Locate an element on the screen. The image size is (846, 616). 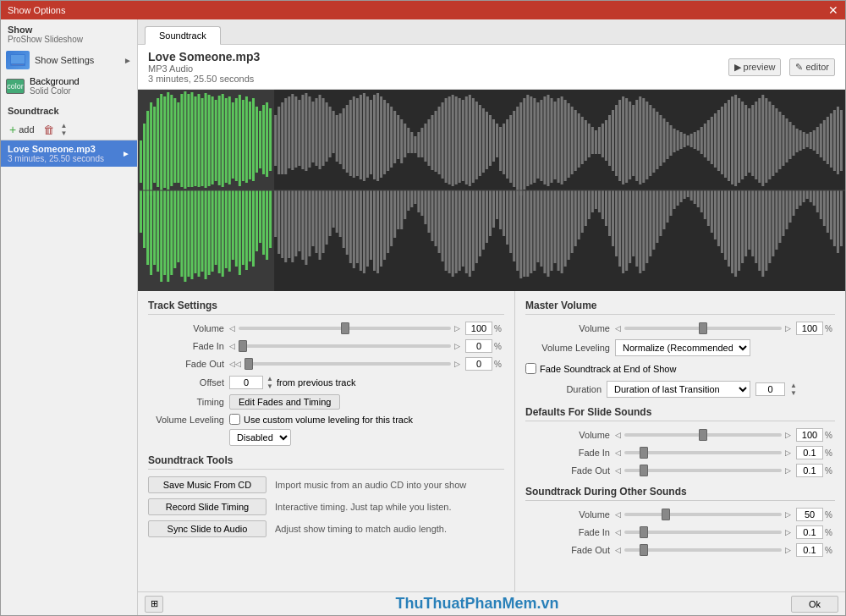
dss-volume-row: Volume ◁ ▷ % is located at coordinates (680, 435).